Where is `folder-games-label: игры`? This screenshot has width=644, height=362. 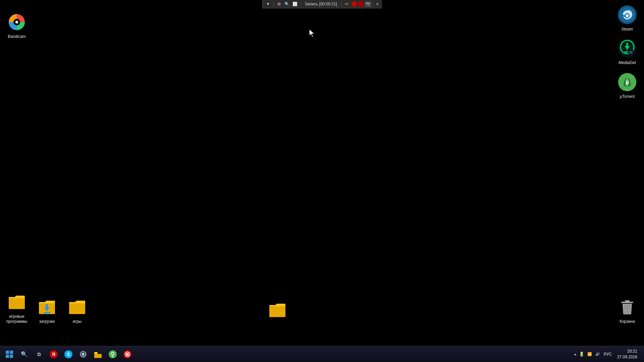
folder-games-label: игры is located at coordinates (77, 321).